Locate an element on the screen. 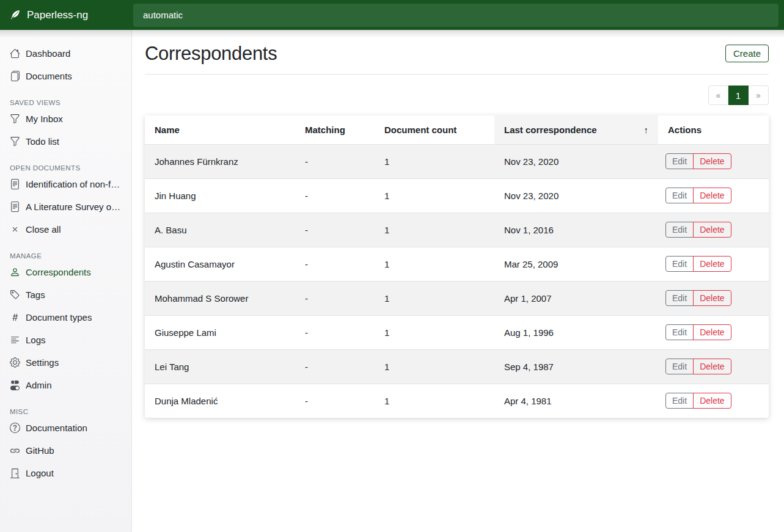  table-row: Agustin Casamayor - 1 Mar 25, 2009 Edit … is located at coordinates (457, 264).